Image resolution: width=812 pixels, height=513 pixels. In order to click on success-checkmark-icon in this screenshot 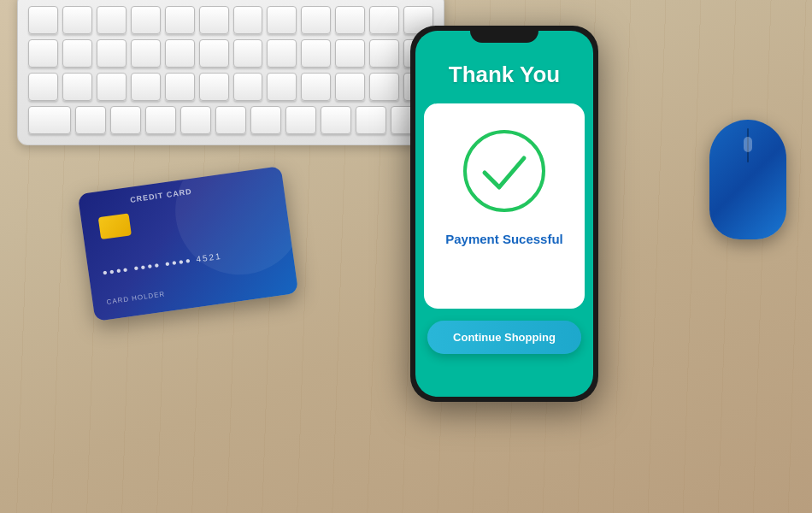, I will do `click(504, 171)`.